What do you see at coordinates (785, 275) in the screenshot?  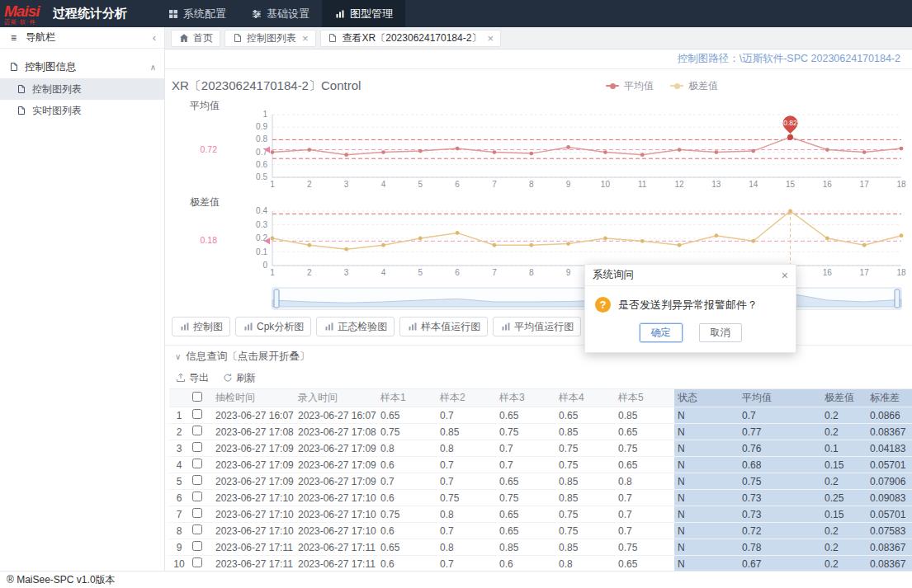 I see `close-icon: ×` at bounding box center [785, 275].